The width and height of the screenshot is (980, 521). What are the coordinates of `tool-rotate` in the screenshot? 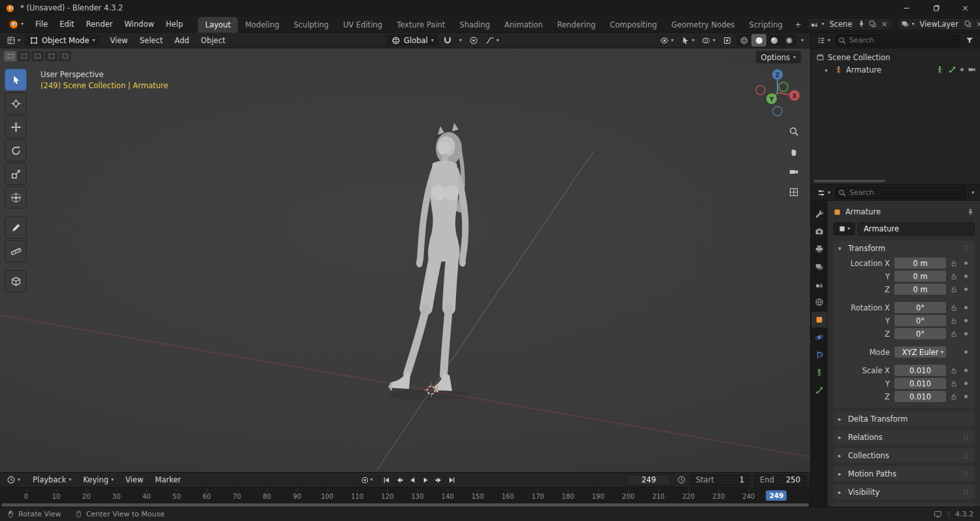 It's located at (16, 150).